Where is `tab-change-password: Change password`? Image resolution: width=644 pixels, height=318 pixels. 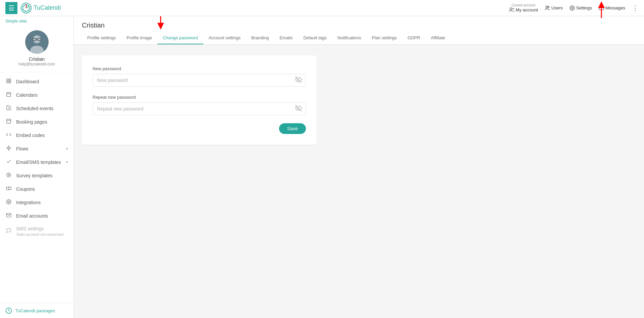 tab-change-password: Change password is located at coordinates (180, 38).